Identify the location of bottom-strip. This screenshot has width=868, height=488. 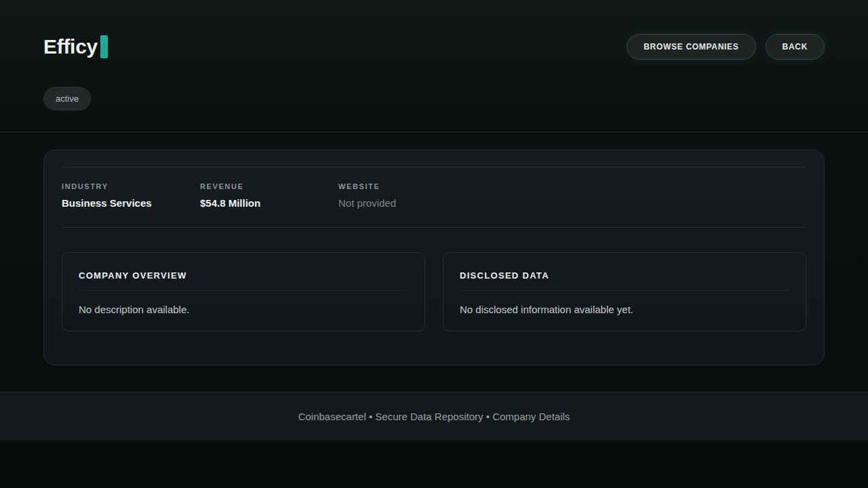
(434, 464).